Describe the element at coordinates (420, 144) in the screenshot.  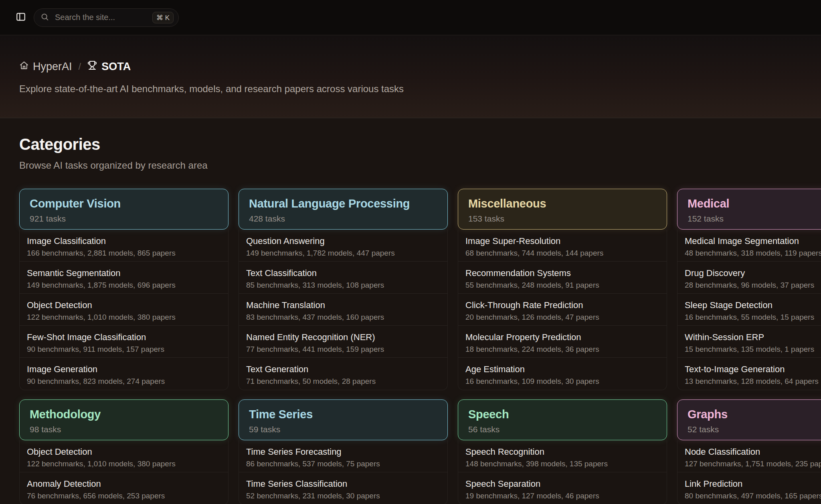
I see `page-title: Categories` at that location.